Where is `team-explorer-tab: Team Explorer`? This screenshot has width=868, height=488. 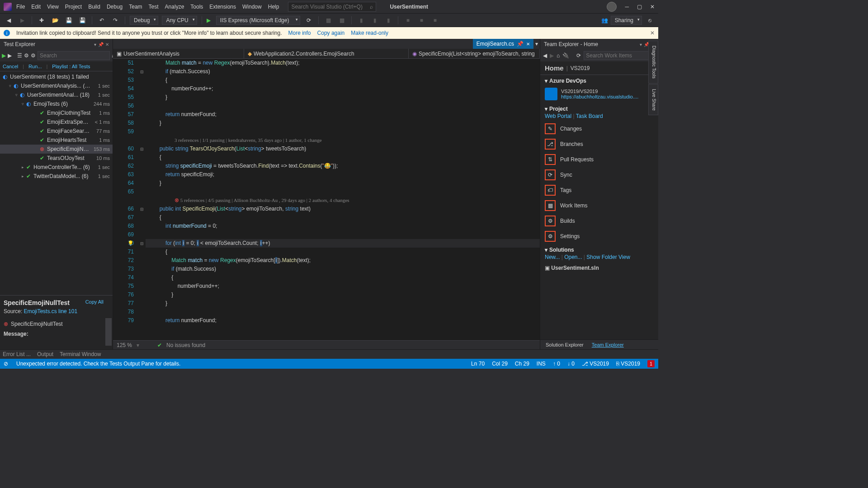 team-explorer-tab: Team Explorer is located at coordinates (608, 345).